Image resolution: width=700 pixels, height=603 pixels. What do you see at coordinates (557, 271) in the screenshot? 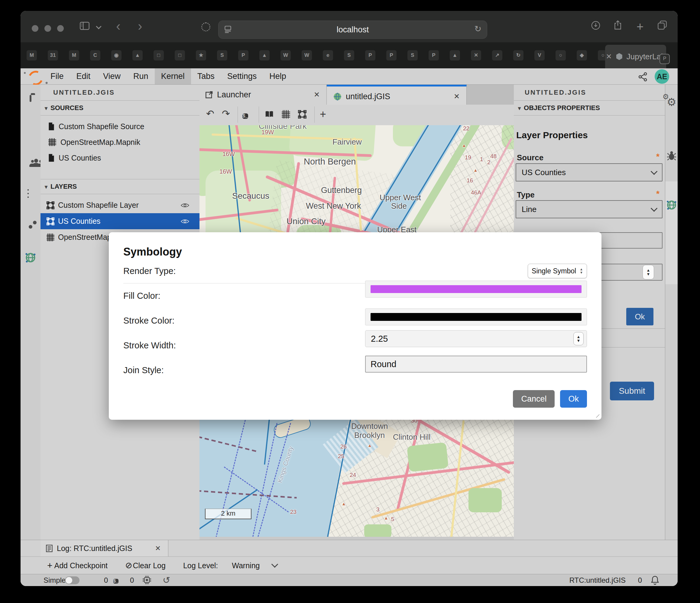
I see `render-type-select: Single Symbol ▲▼` at bounding box center [557, 271].